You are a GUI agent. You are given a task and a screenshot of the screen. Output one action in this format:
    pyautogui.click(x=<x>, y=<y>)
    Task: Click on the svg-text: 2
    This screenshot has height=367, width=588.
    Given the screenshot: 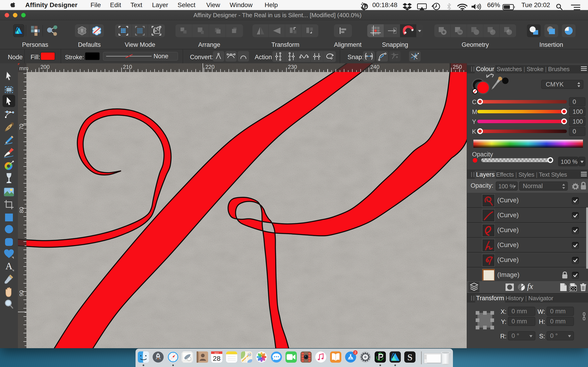 What is the action you would take?
    pyautogui.click(x=355, y=352)
    